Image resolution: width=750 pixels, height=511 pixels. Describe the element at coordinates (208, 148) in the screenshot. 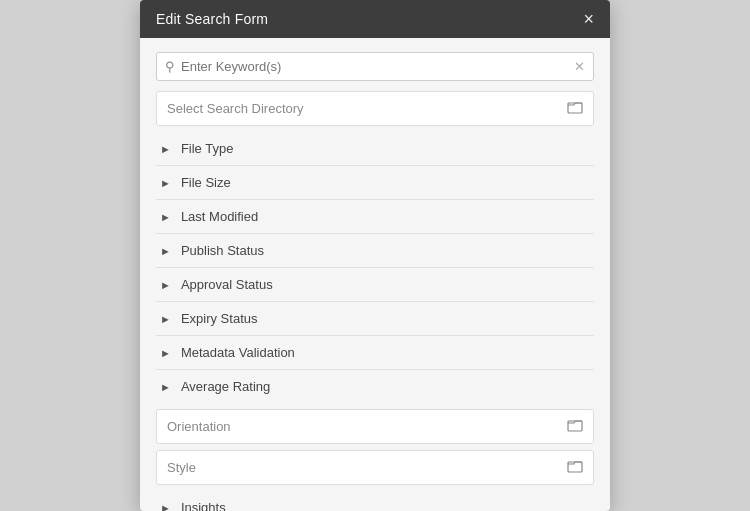

I see `filter-label: File Type` at that location.